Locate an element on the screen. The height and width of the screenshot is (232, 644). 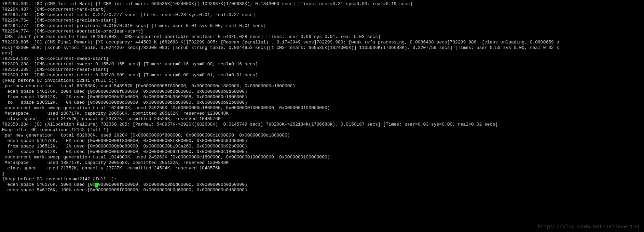
log-line: 782294.487: [CMS-concurrent-mark-start] is located at coordinates (322, 10).